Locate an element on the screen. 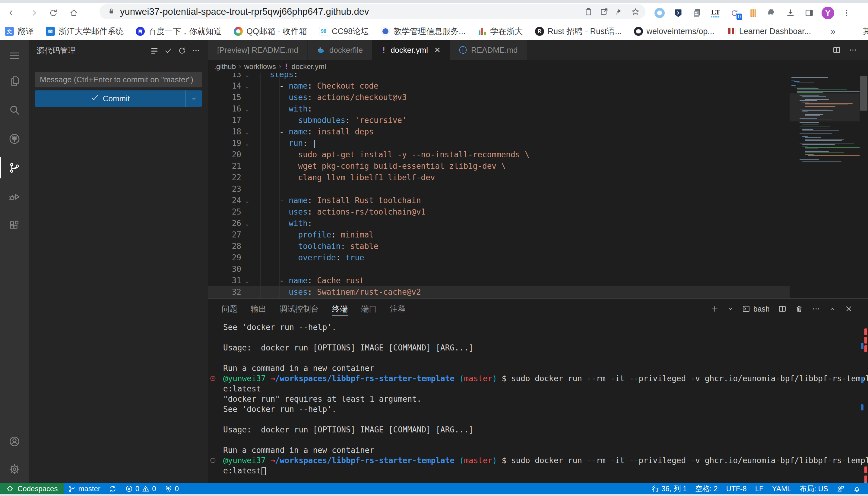  commit-dropdown-chevron is located at coordinates (194, 98).